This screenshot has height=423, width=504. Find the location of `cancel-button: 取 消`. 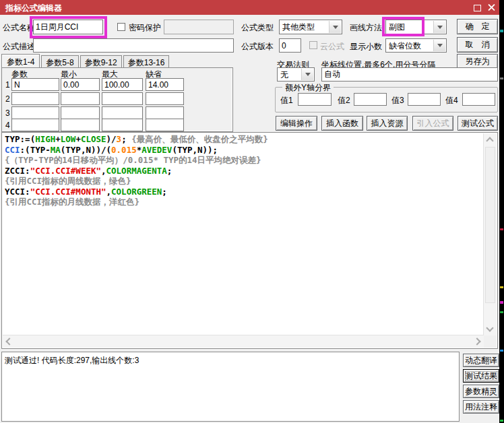

cancel-button: 取 消 is located at coordinates (477, 44).